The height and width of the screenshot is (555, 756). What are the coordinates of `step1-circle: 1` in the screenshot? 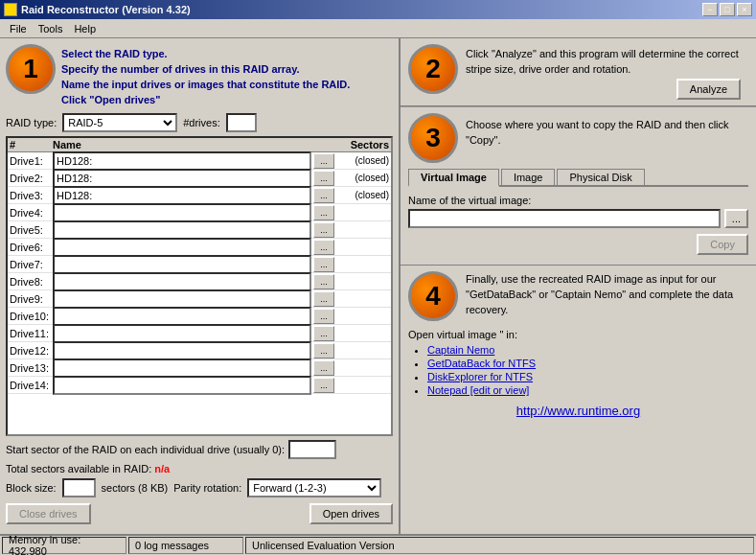 It's located at (31, 69).